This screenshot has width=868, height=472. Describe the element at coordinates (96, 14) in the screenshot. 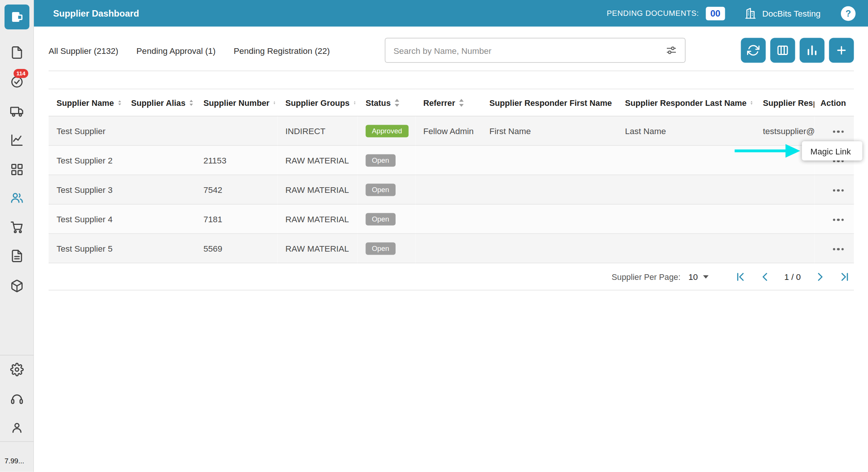

I see `page-title: Supplier Dashboard` at that location.